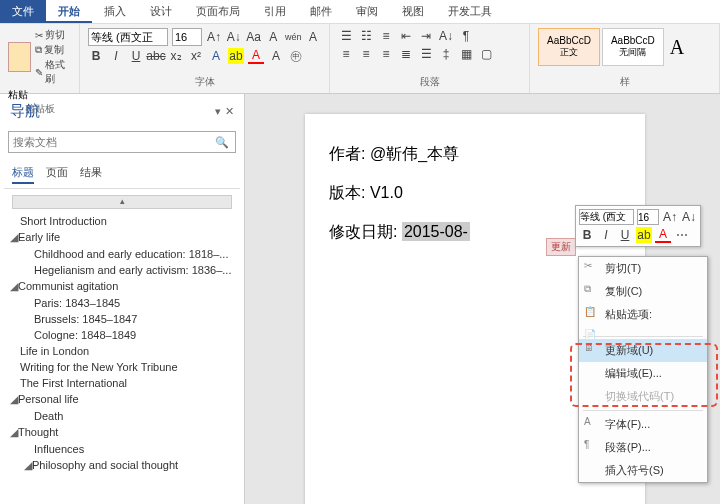 The height and width of the screenshot is (504, 720). Describe the element at coordinates (122, 286) in the screenshot. I see `nav-item: ◢Communist agitation` at that location.